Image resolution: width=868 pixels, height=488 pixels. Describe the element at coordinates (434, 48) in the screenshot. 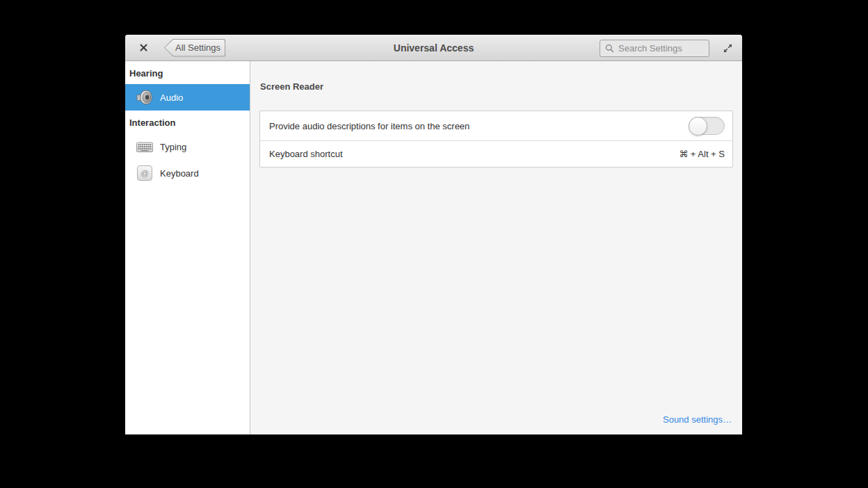

I see `header-bar: All Settings Universal Access` at that location.